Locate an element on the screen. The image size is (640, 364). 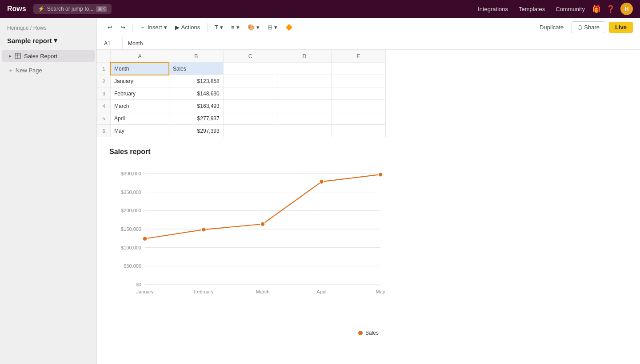
cell-e4 is located at coordinates (359, 106).